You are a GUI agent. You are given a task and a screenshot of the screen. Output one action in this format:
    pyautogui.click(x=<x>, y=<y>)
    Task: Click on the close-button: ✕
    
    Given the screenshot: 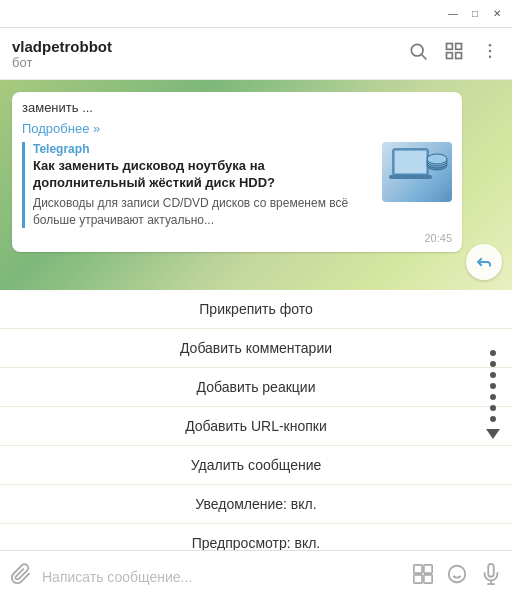 What is the action you would take?
    pyautogui.click(x=497, y=14)
    